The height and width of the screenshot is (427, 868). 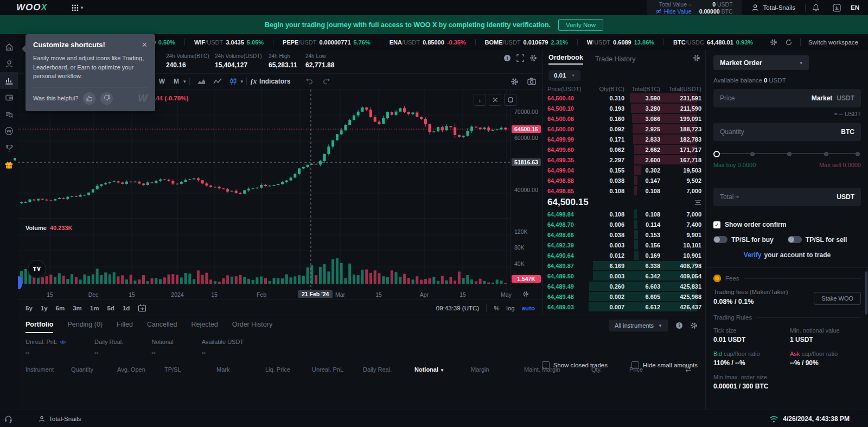 I want to click on order-type-dropdown: Market Order▾, so click(x=761, y=63).